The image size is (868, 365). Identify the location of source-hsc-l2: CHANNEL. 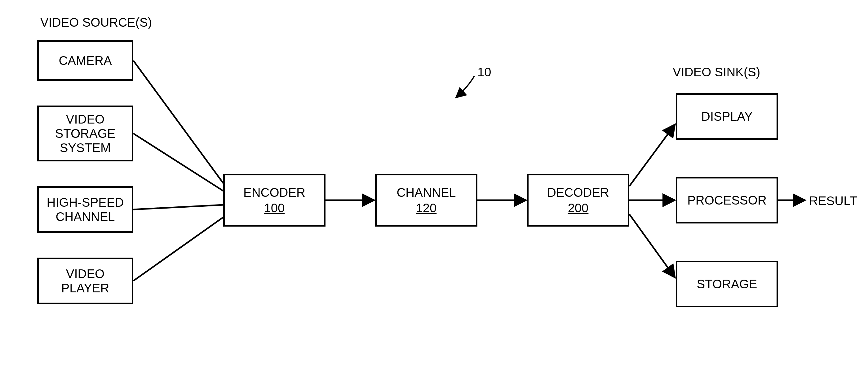
(85, 217).